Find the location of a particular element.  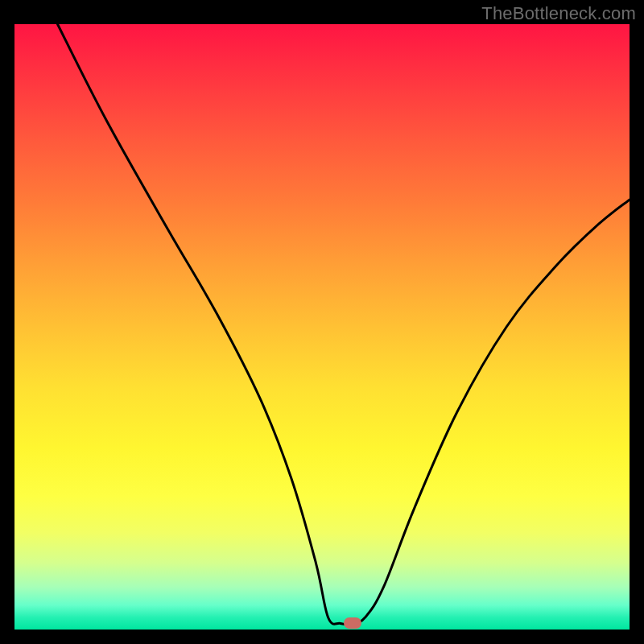

minimum-marker is located at coordinates (353, 623).